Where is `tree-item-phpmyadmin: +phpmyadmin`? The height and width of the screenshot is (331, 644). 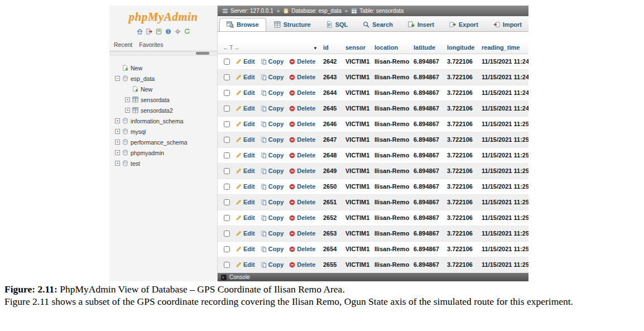 tree-item-phpmyadmin: +phpmyadmin is located at coordinates (163, 153).